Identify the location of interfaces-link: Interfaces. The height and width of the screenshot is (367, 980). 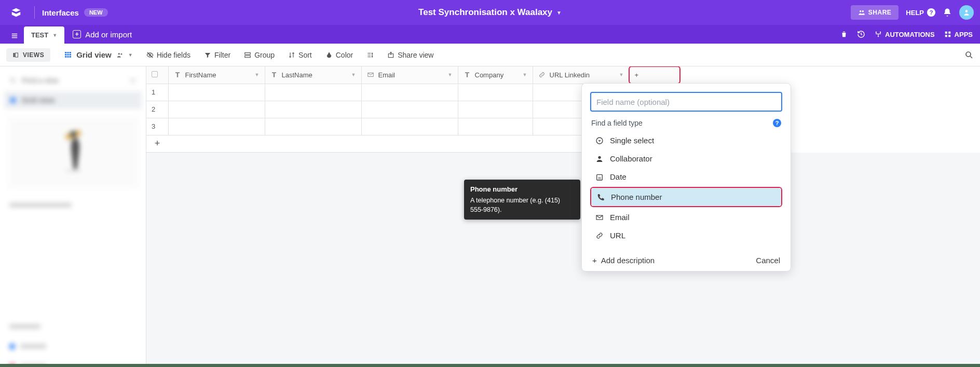
(60, 12).